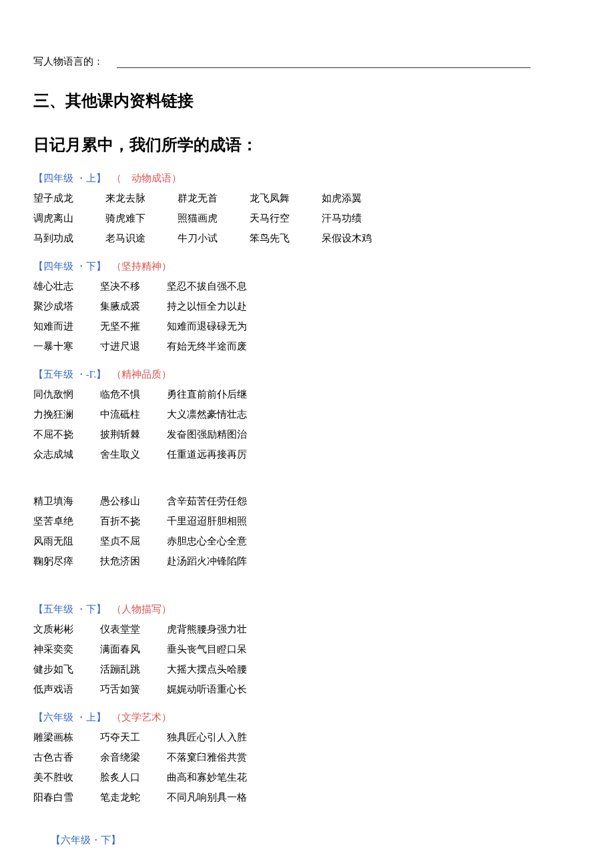 The height and width of the screenshot is (868, 614). I want to click on grade-label: 【五年级 ・下】, so click(69, 609).